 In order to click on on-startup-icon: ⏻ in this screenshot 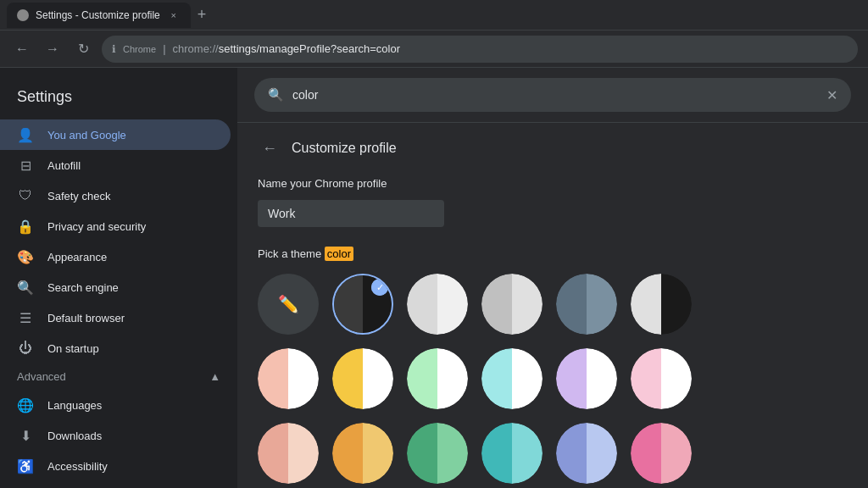, I will do `click(25, 348)`.